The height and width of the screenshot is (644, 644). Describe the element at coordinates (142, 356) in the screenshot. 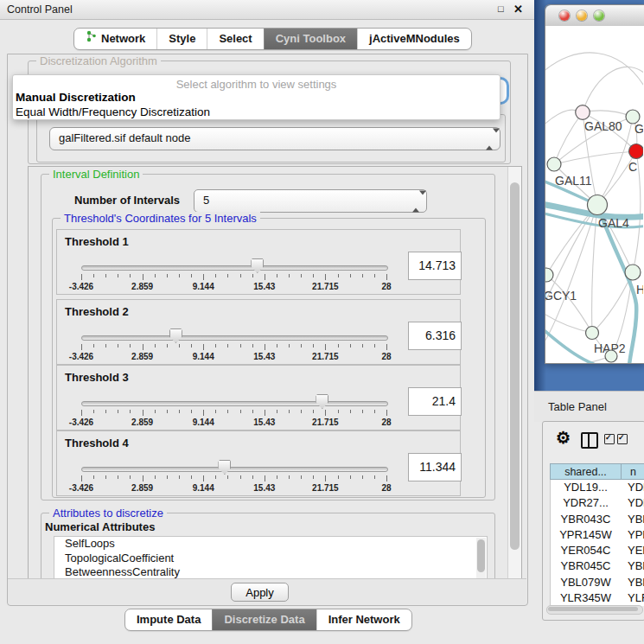

I see `slider-scale-label: 2.859` at that location.